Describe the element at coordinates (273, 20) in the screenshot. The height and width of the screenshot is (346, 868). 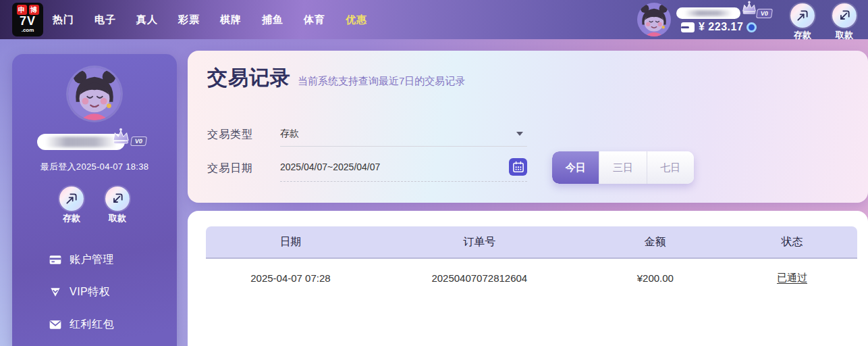
I see `nav-item-fishing: 捕鱼` at that location.